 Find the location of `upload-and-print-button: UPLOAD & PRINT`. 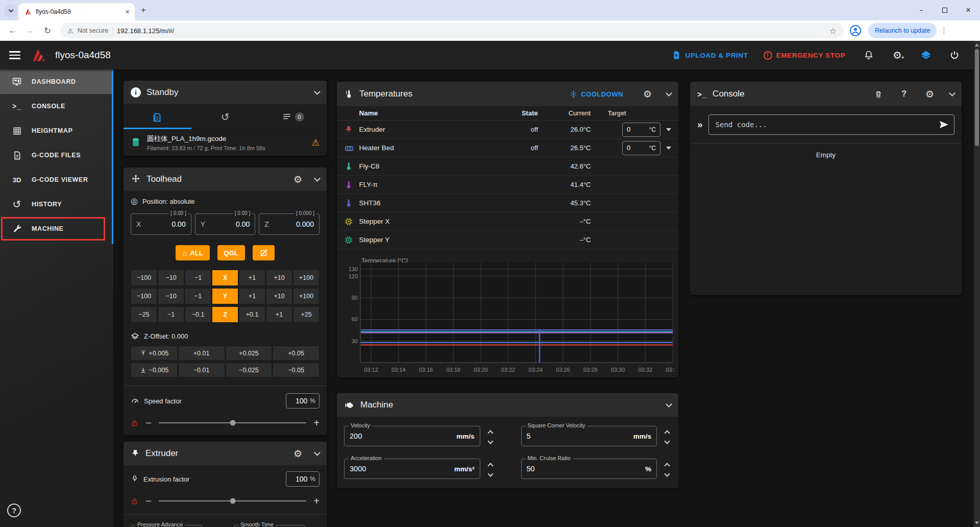

upload-and-print-button: UPLOAD & PRINT is located at coordinates (709, 55).